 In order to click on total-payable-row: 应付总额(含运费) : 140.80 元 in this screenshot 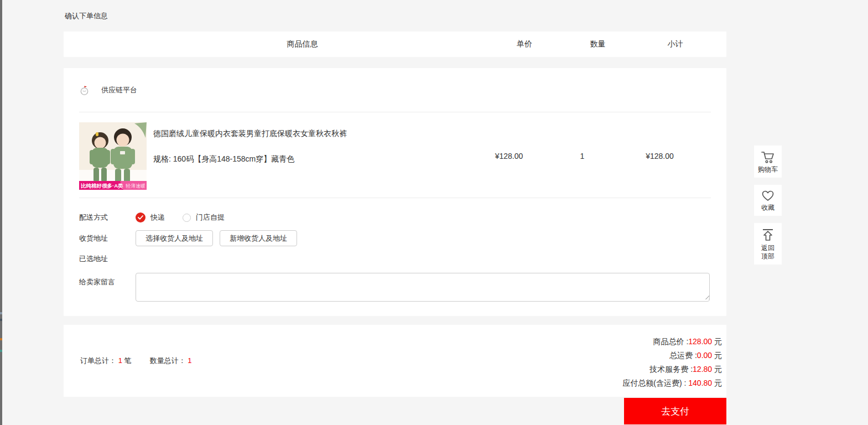, I will do `click(401, 383)`.